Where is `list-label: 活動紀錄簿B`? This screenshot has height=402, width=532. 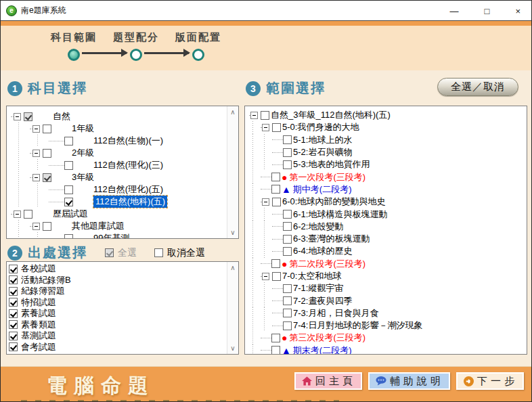
list-label: 活動紀錄簿B is located at coordinates (46, 280).